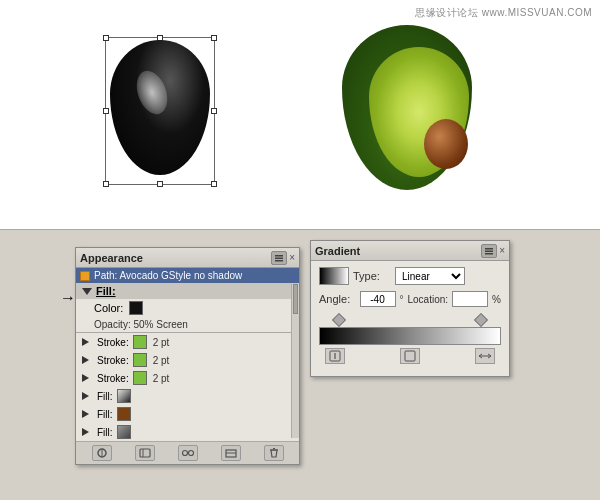  What do you see at coordinates (489, 251) in the screenshot?
I see `gradient-menu-button` at bounding box center [489, 251].